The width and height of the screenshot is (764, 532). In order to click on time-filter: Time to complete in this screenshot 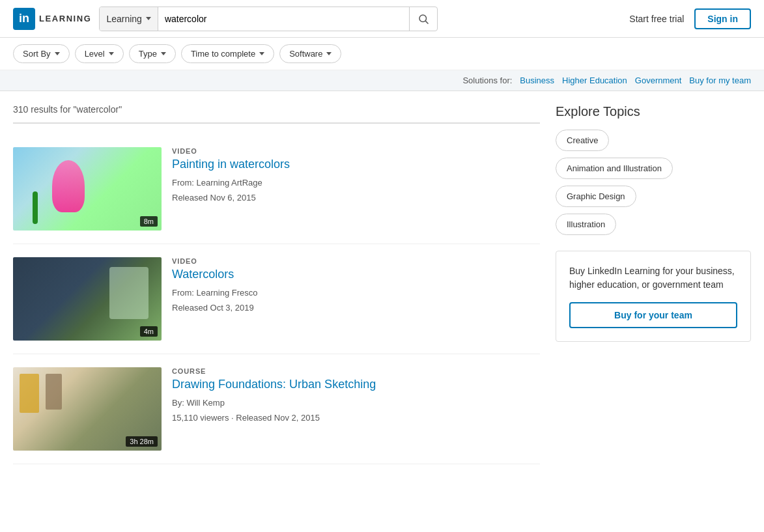, I will do `click(228, 53)`.